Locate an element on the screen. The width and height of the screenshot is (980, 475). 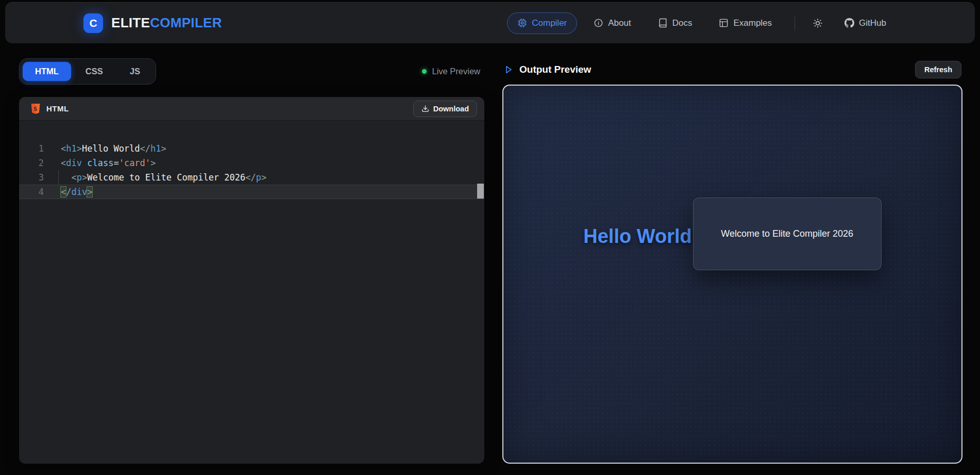
code-line: 3 <p>Welcome to Elite Compiler 2026</p> is located at coordinates (251, 177).